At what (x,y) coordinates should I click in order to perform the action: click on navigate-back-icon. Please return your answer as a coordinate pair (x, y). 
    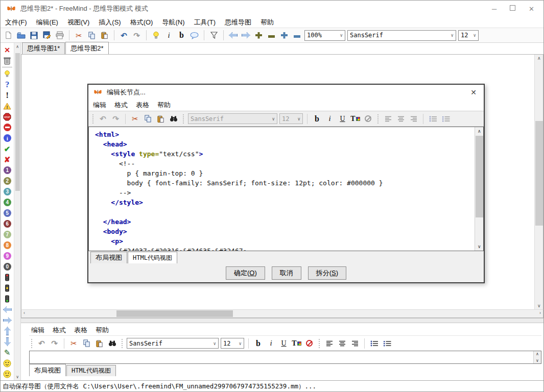
    Looking at the image, I should click on (233, 36).